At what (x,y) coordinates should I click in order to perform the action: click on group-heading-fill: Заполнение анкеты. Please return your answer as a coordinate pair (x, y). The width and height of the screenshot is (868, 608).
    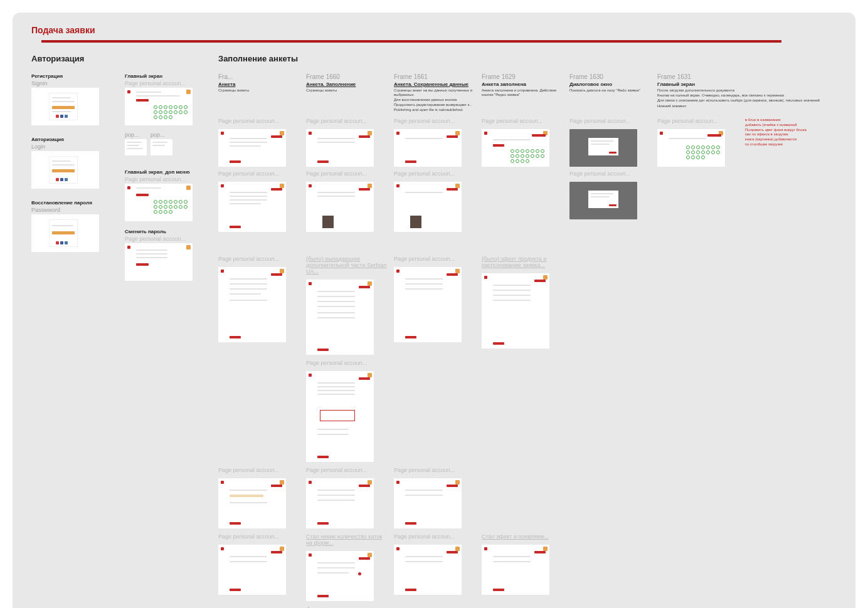
    Looking at the image, I should click on (527, 59).